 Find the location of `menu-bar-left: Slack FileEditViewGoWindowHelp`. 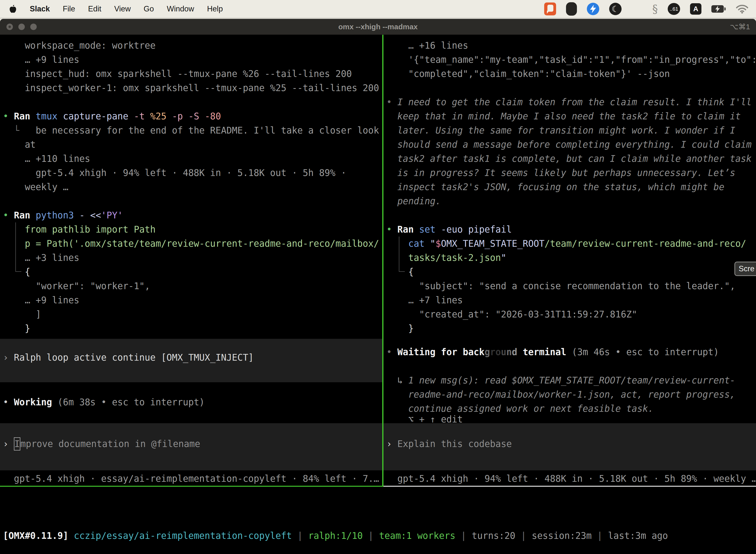

menu-bar-left: Slack FileEditViewGoWindowHelp is located at coordinates (111, 9).